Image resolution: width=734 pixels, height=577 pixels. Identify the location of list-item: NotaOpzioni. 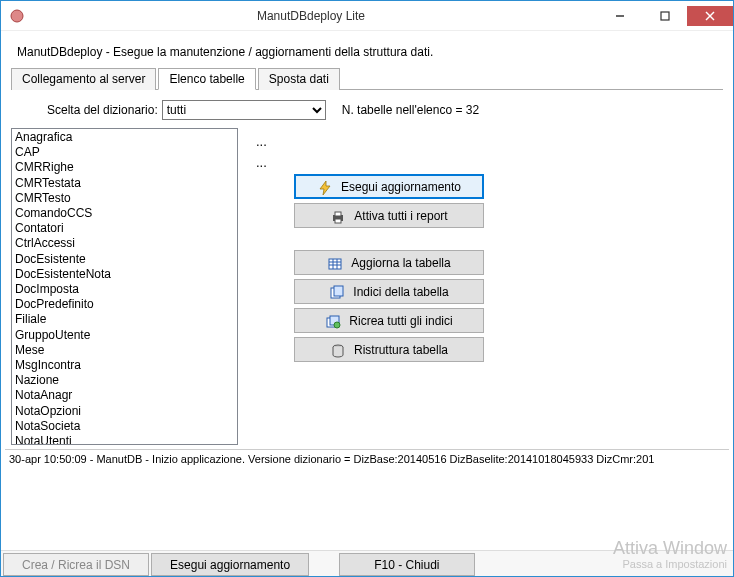
(124, 412).